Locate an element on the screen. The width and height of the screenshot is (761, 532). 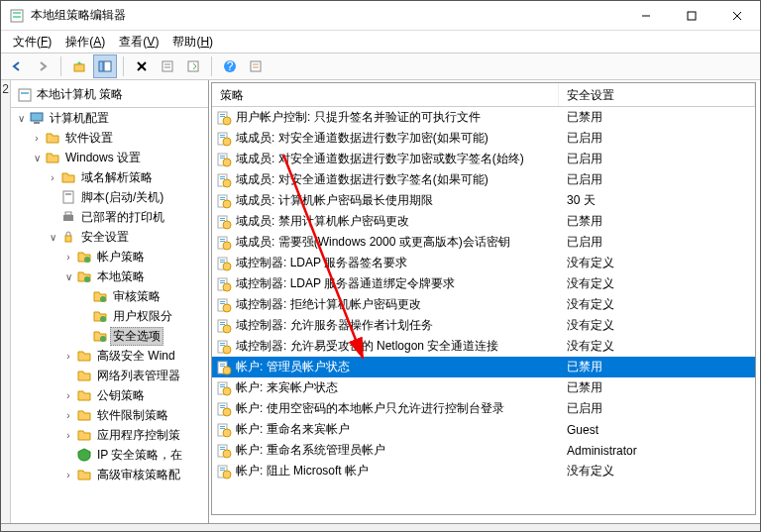
policy-row: 域成员: 对安全通道数据进行数字加密(如果可能)已启用 is located at coordinates (484, 139).